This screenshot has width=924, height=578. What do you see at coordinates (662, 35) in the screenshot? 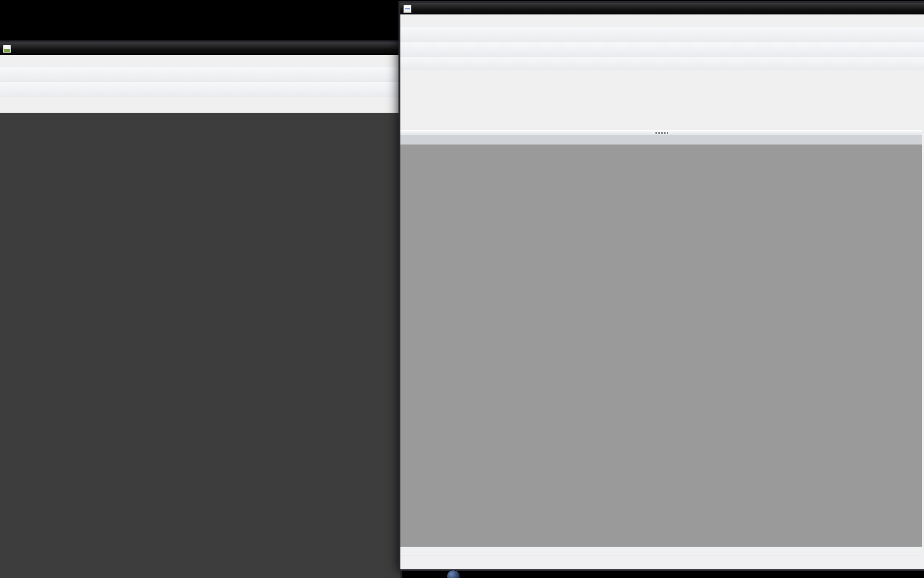
I see `writer-standard-toolbar` at bounding box center [662, 35].